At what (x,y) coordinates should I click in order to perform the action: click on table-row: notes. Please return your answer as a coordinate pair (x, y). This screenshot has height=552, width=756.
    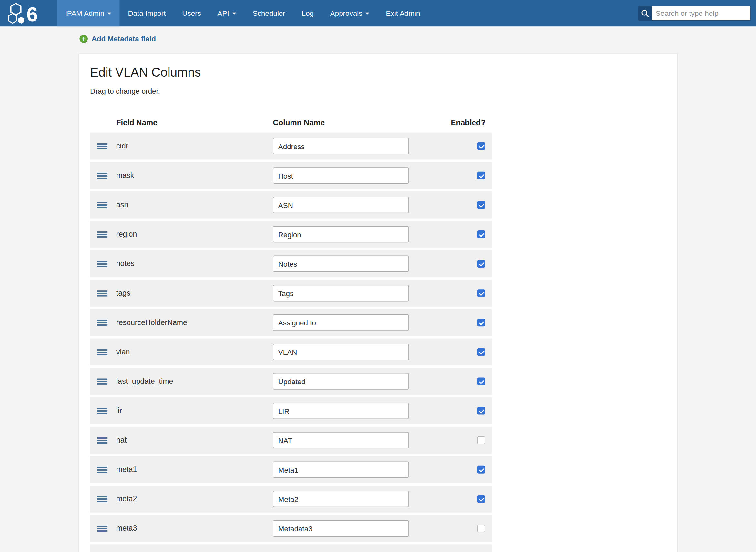
    Looking at the image, I should click on (291, 264).